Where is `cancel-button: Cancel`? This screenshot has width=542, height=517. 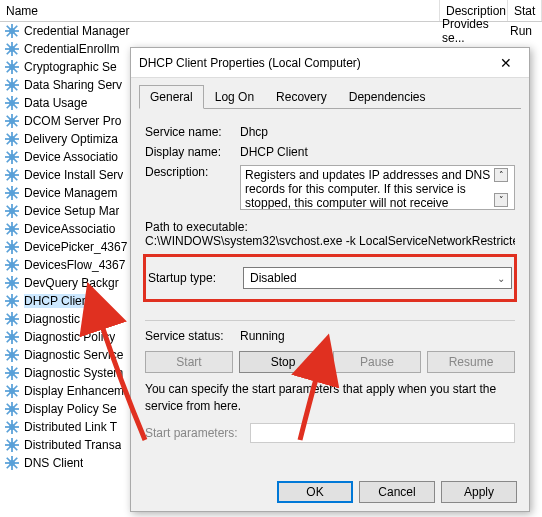 cancel-button: Cancel is located at coordinates (397, 492).